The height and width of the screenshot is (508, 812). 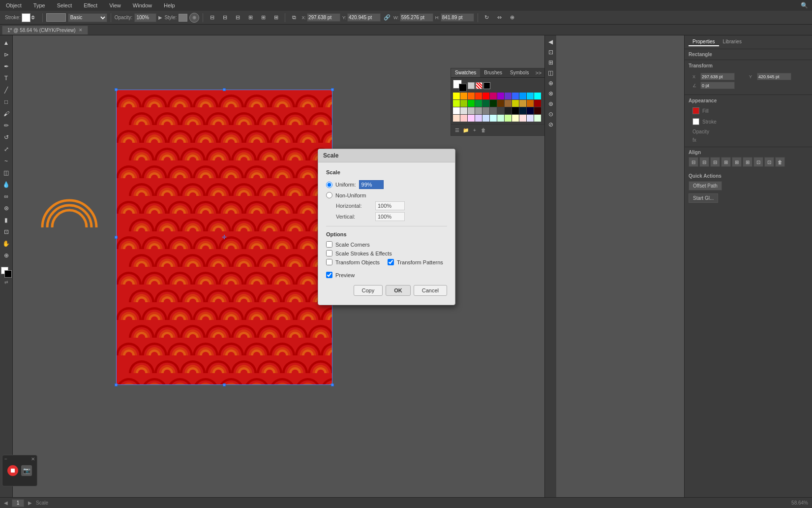 What do you see at coordinates (183, 18) in the screenshot?
I see `style-swatch` at bounding box center [183, 18].